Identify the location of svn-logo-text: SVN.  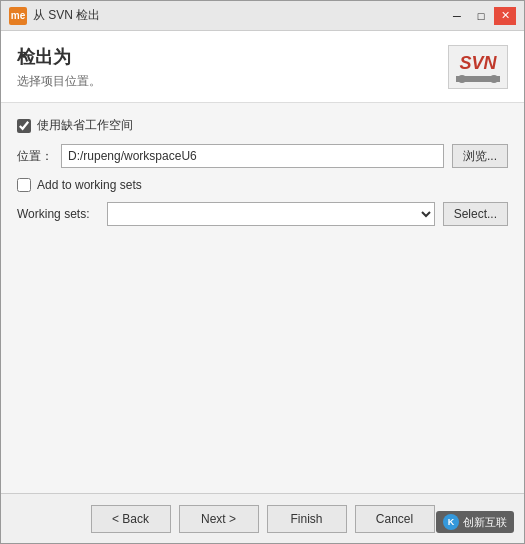
(478, 64).